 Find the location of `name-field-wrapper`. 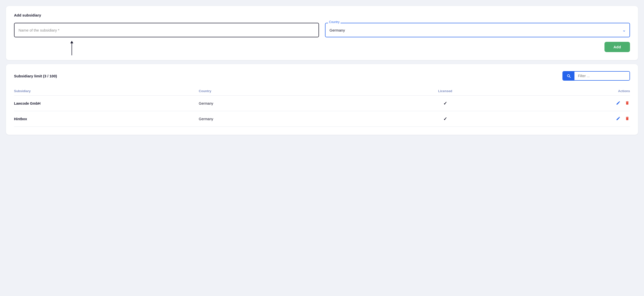

name-field-wrapper is located at coordinates (167, 30).